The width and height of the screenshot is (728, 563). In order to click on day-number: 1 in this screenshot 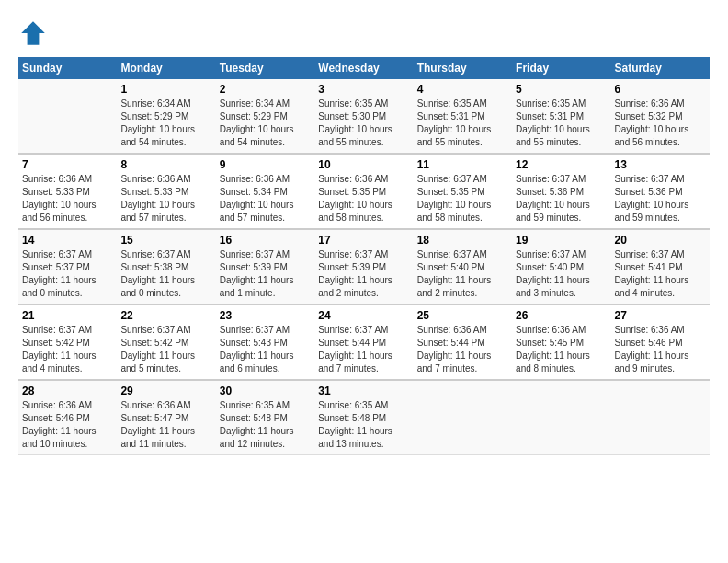, I will do `click(165, 89)`.